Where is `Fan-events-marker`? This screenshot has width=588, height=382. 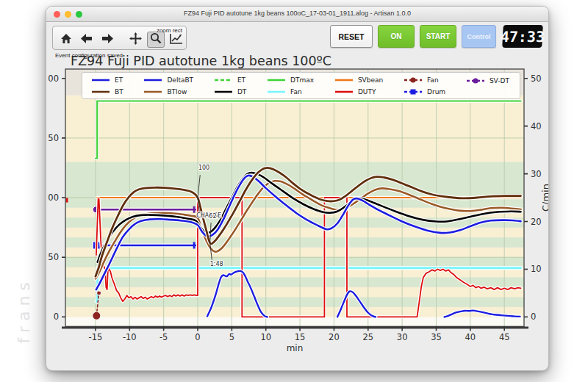
Fan-events-marker is located at coordinates (99, 293).